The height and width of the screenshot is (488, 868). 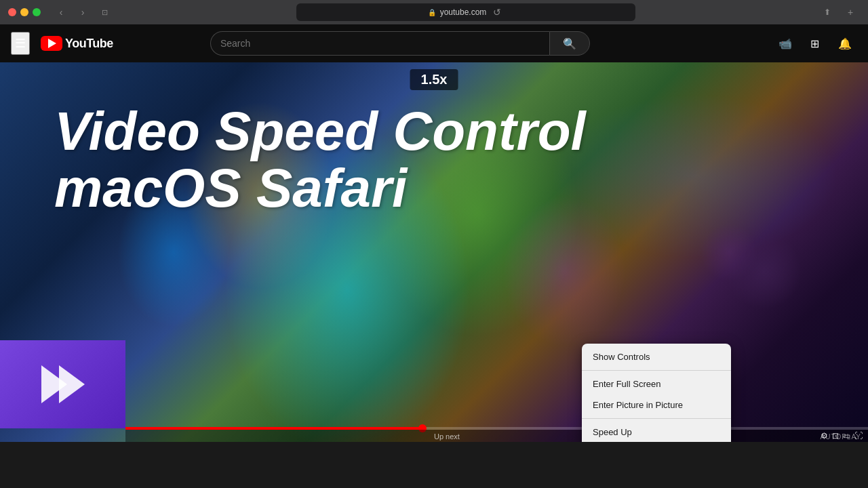 What do you see at coordinates (845, 43) in the screenshot?
I see `bell-button: 🔔` at bounding box center [845, 43].